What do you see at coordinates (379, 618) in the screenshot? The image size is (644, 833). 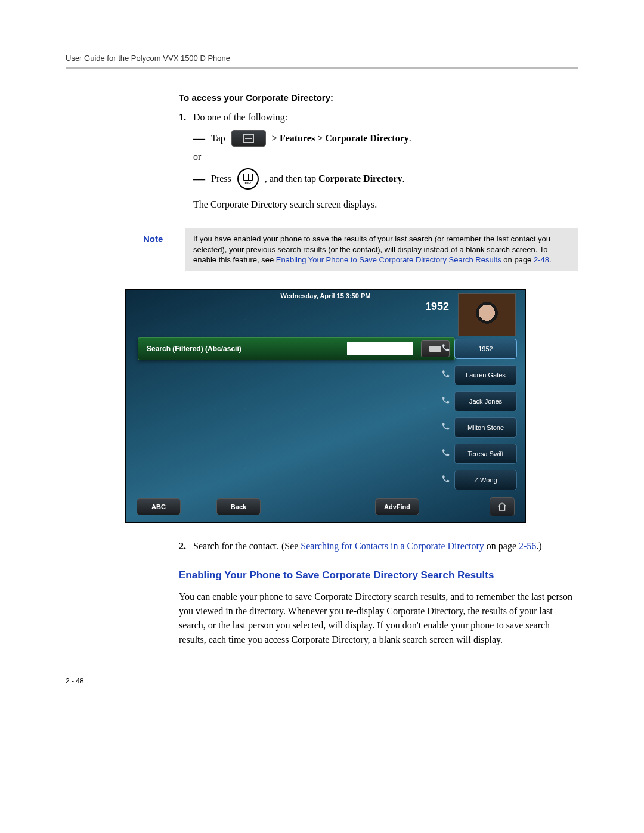 I see `body-paragraph: You can enable your phone to save Corpor…` at bounding box center [379, 618].